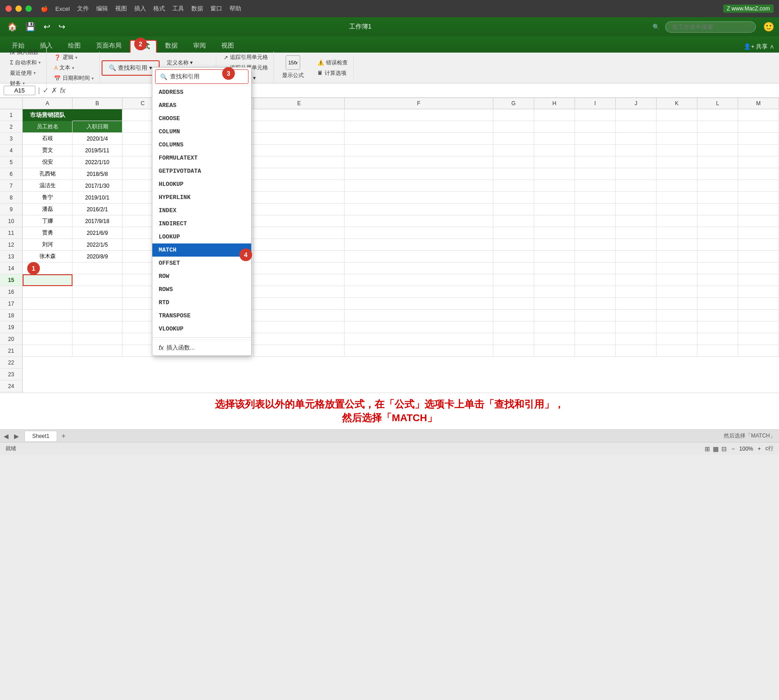 The height and width of the screenshot is (700, 779). What do you see at coordinates (131, 68) in the screenshot?
I see `lookup-ref-btn: 🔍 查找和引用 ▾` at bounding box center [131, 68].